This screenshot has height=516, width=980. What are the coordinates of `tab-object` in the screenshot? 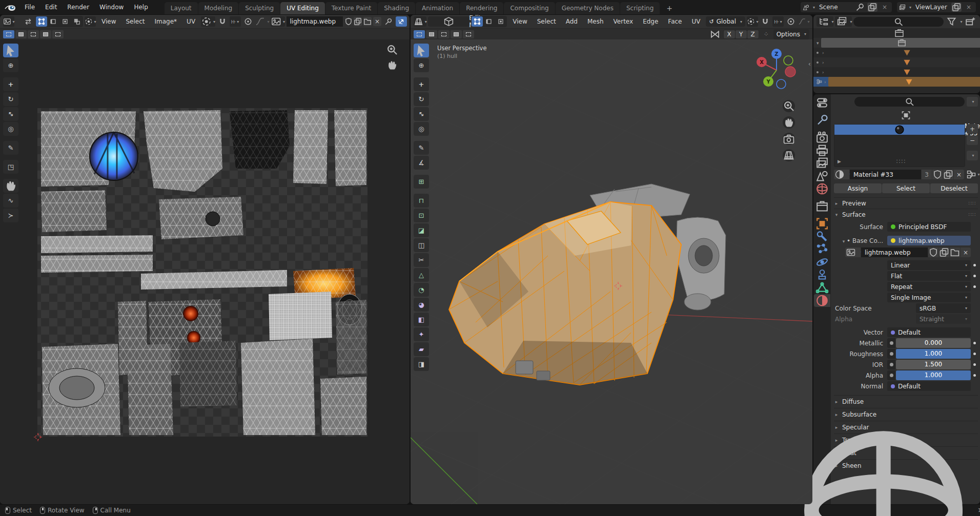 It's located at (822, 223).